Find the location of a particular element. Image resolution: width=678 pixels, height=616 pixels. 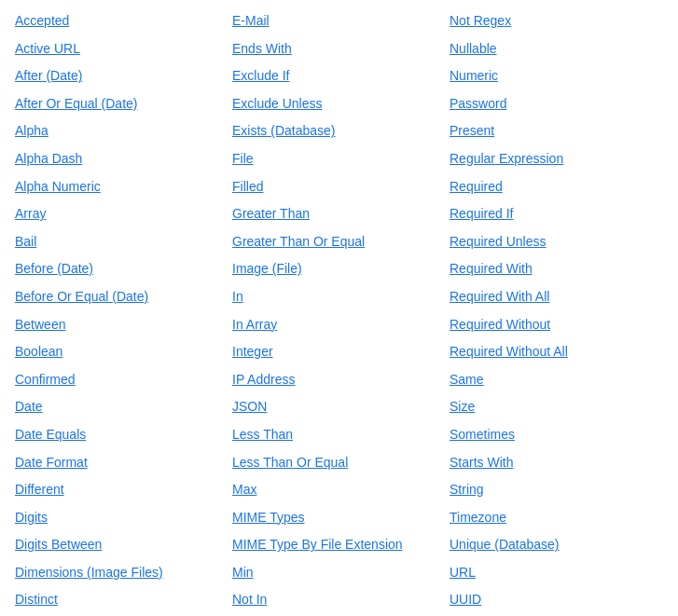

rule-link-image-file-: Image (File) is located at coordinates (339, 269).